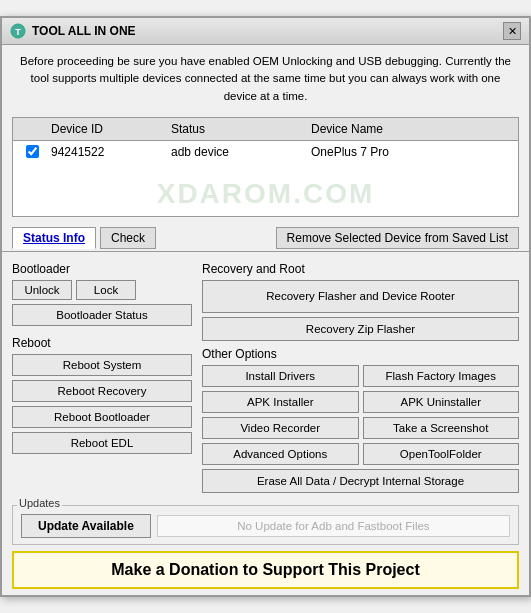  What do you see at coordinates (102, 269) in the screenshot?
I see `bootloader-label: Bootloader` at bounding box center [102, 269].